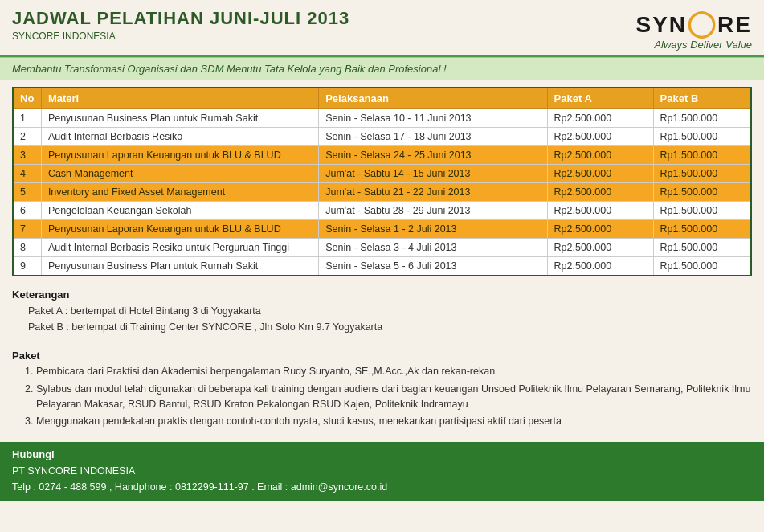 This screenshot has height=532, width=764. What do you see at coordinates (694, 45) in the screenshot?
I see `logo-tagline: Always Deliver Value` at bounding box center [694, 45].